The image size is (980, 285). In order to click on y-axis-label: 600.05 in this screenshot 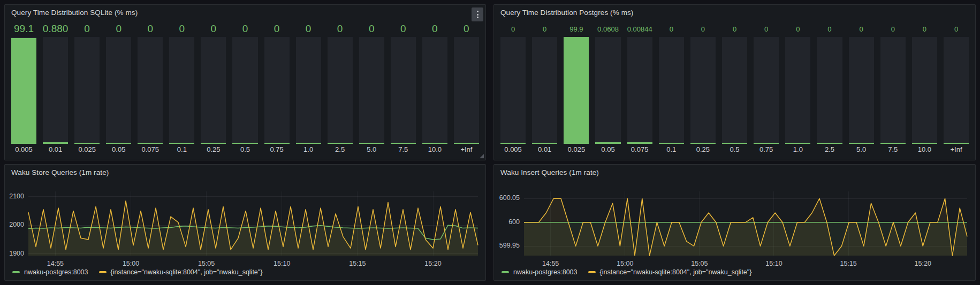, I will do `click(507, 198)`.